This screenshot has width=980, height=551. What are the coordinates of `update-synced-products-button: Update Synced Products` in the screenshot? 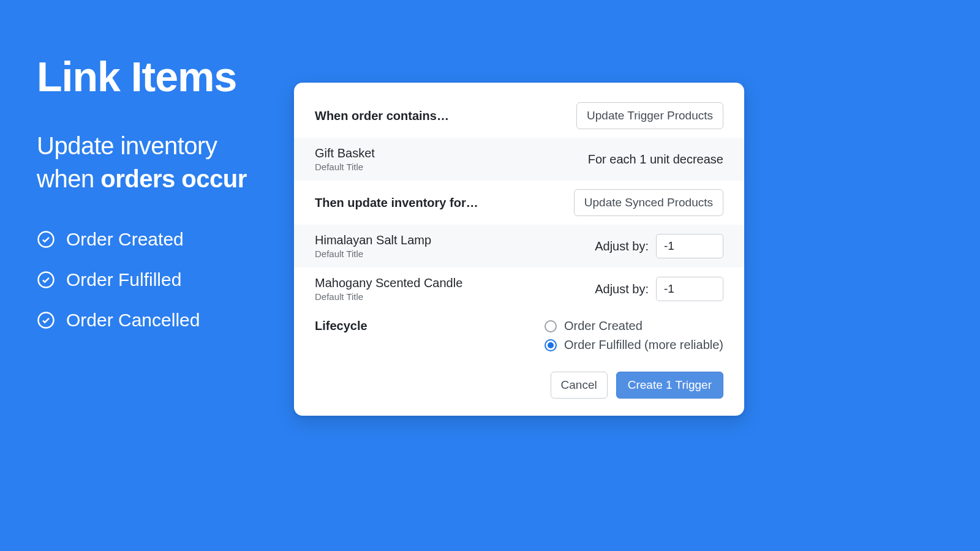 It's located at (649, 203).